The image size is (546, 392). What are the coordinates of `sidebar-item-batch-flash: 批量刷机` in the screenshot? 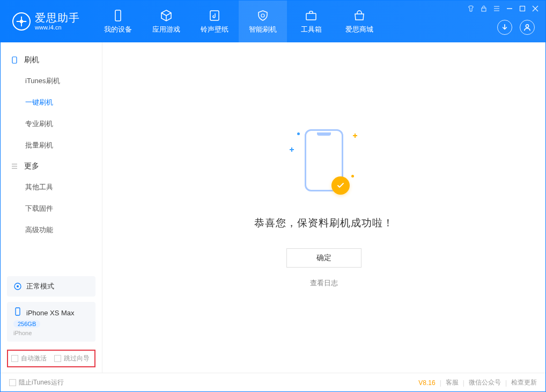 It's located at (51, 145).